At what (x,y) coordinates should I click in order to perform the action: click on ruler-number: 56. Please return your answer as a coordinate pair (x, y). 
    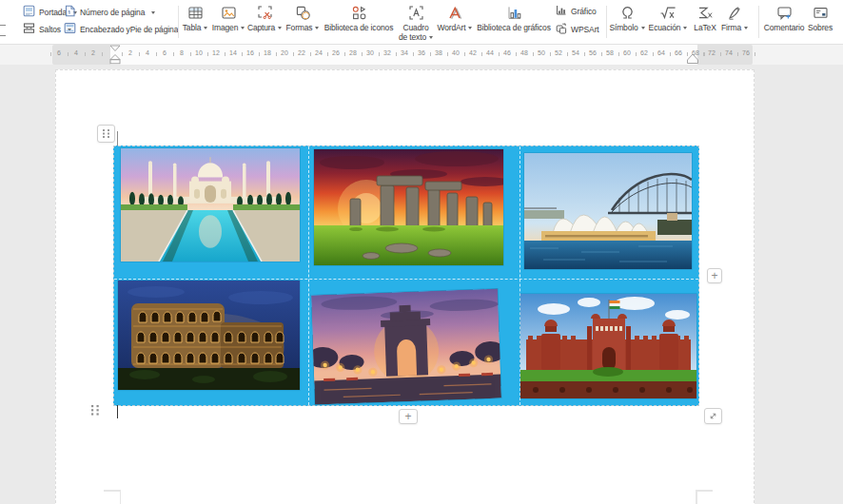
    Looking at the image, I should click on (593, 53).